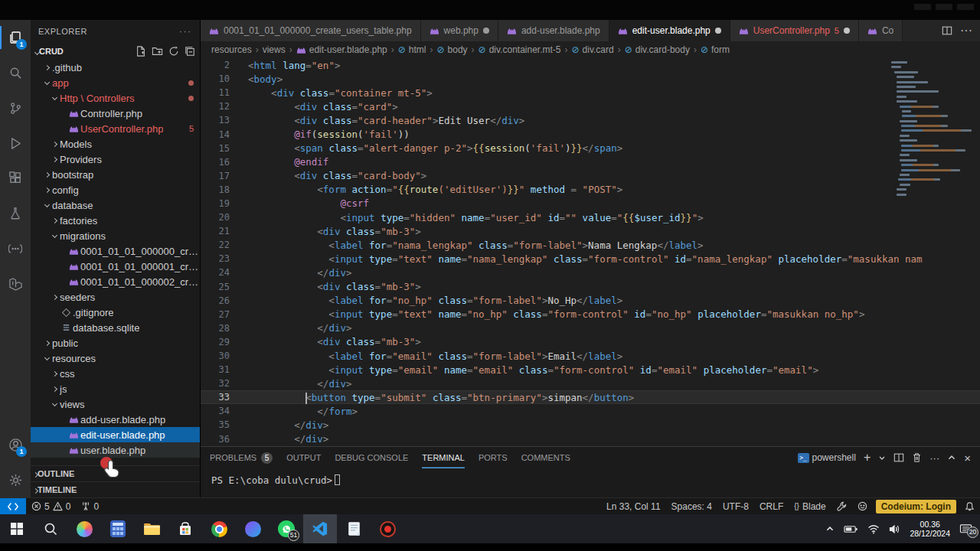  What do you see at coordinates (115, 190) in the screenshot?
I see `folder-item: config` at bounding box center [115, 190].